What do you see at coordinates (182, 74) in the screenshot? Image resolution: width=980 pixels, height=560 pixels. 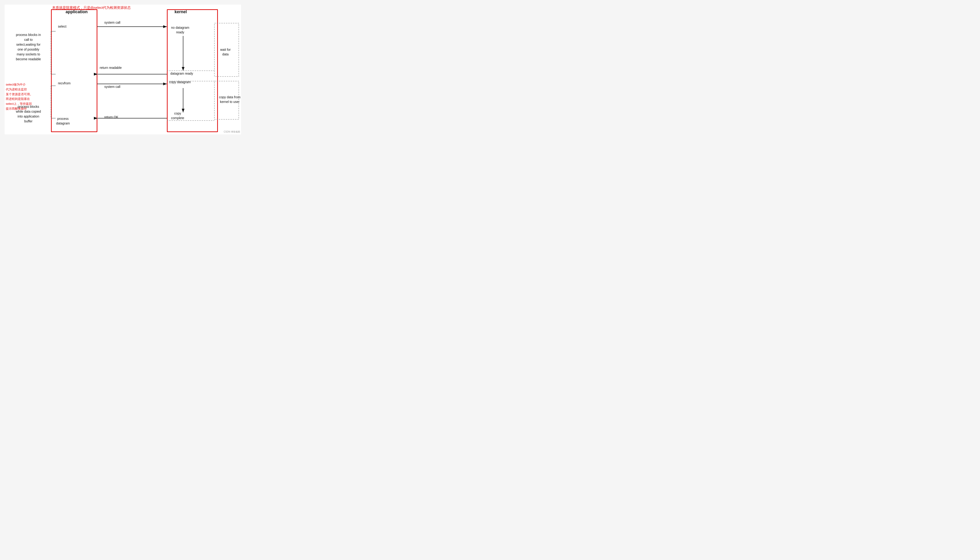 I see `datagram-ready-label: datagram ready` at bounding box center [182, 74].